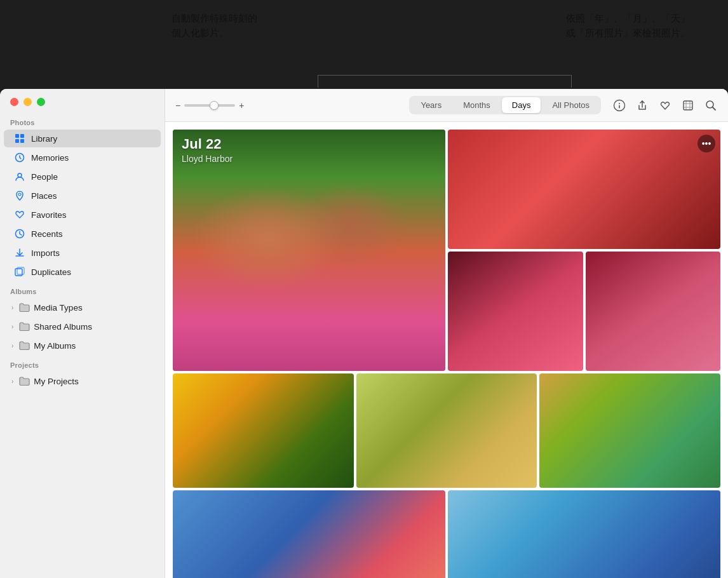  Describe the element at coordinates (688, 105) in the screenshot. I see `edit-button` at that location.